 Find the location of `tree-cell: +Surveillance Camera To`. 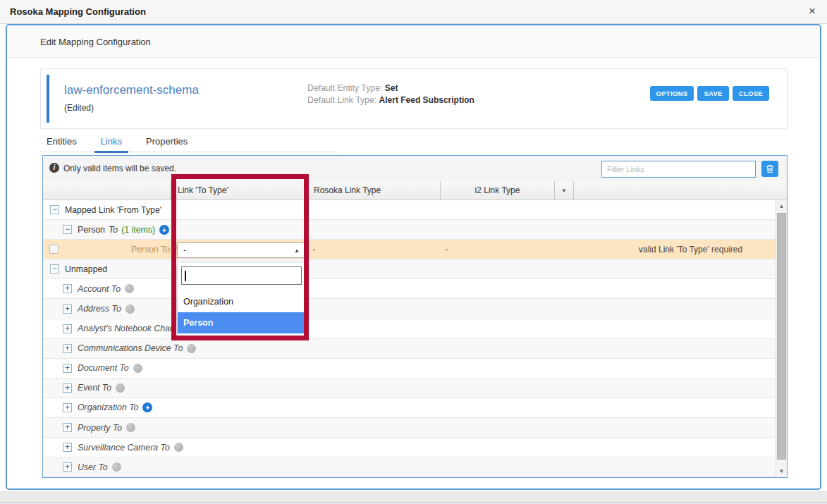

tree-cell: +Surveillance Camera To is located at coordinates (409, 447).